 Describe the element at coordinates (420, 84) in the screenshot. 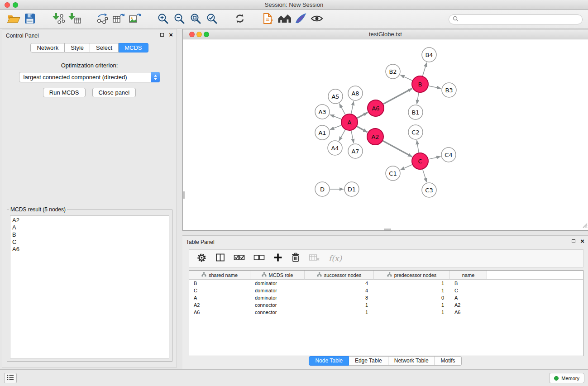

I see `node-B: B` at that location.